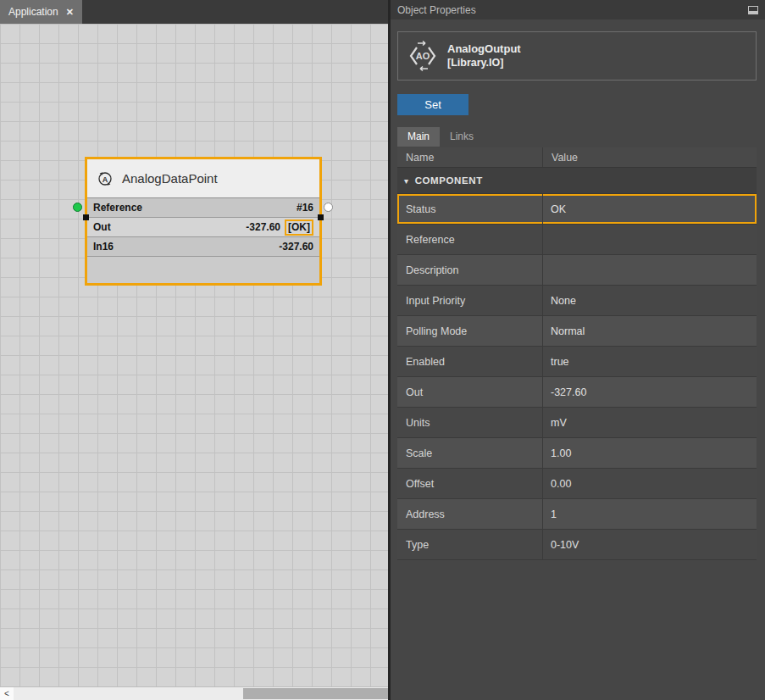 This screenshot has width=765, height=700. I want to click on component-labels: AnalogOutput [Library.IO], so click(485, 56).